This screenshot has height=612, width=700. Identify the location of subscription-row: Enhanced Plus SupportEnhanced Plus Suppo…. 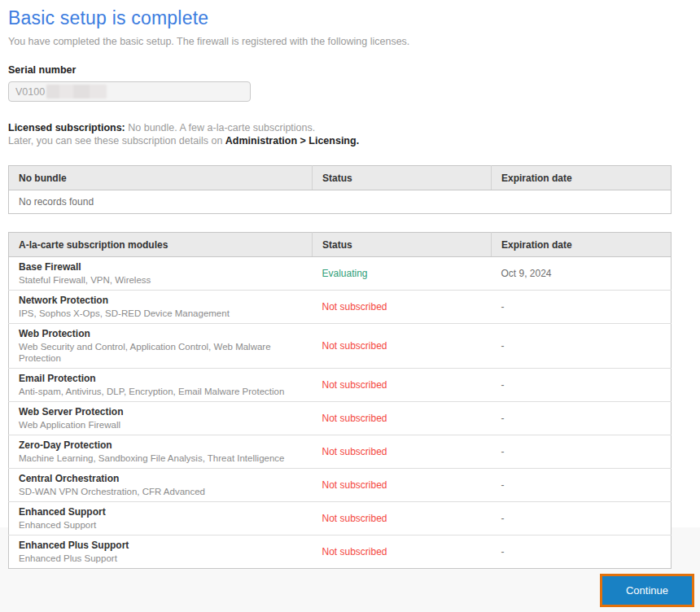
(340, 552).